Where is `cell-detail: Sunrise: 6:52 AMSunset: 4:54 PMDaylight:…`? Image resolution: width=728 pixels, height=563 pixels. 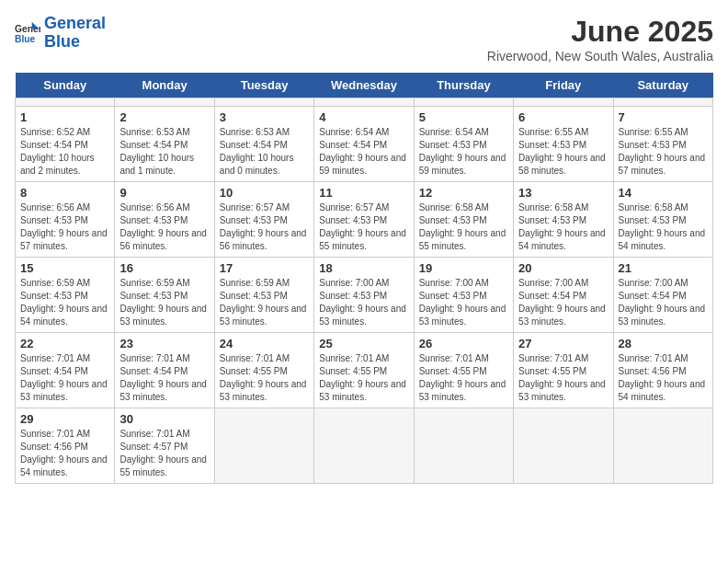 cell-detail: Sunrise: 6:52 AMSunset: 4:54 PMDaylight:… is located at coordinates (64, 152).